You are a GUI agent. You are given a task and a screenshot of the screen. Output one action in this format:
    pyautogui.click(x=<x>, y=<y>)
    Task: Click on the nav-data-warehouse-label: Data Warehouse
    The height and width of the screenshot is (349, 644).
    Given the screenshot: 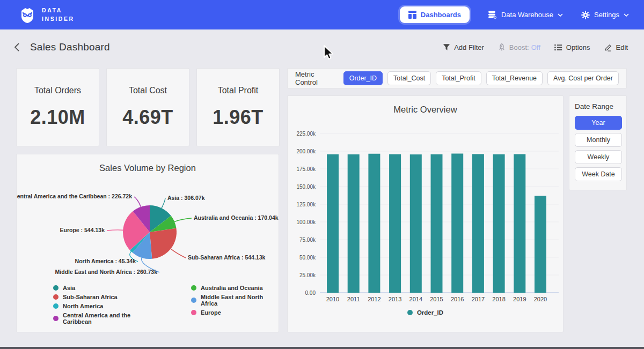 What is the action you would take?
    pyautogui.click(x=527, y=15)
    